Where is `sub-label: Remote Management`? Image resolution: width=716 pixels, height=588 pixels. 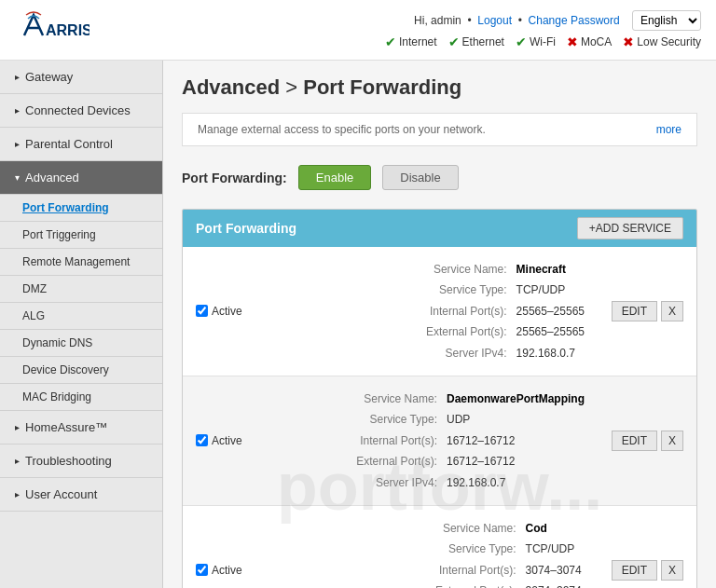
sub-label: Remote Management is located at coordinates (76, 262).